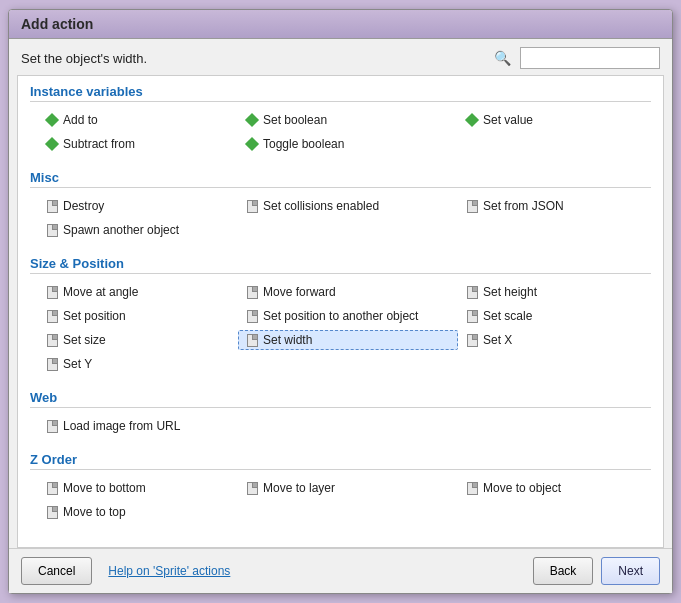  What do you see at coordinates (548, 488) in the screenshot?
I see `item-move-to-object: Move to object` at bounding box center [548, 488].